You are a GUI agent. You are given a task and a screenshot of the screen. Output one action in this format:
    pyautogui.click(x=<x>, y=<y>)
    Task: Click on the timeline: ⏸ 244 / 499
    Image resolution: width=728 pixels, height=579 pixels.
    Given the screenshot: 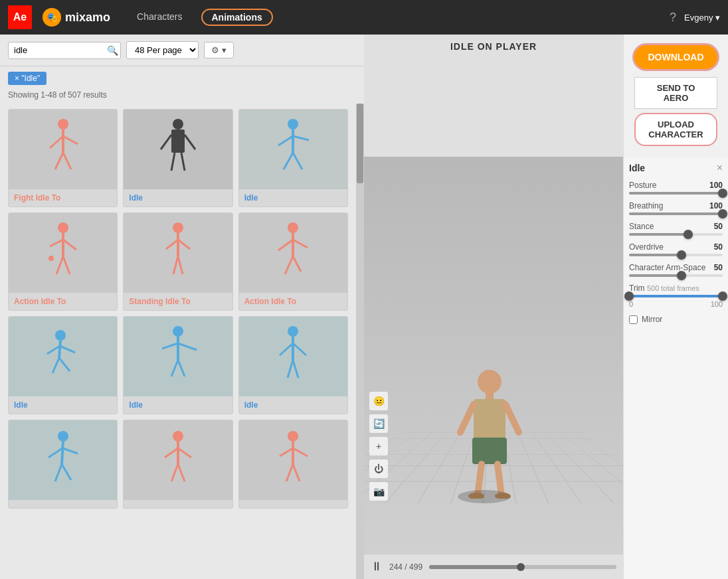 What is the action you would take?
    pyautogui.click(x=494, y=566)
    